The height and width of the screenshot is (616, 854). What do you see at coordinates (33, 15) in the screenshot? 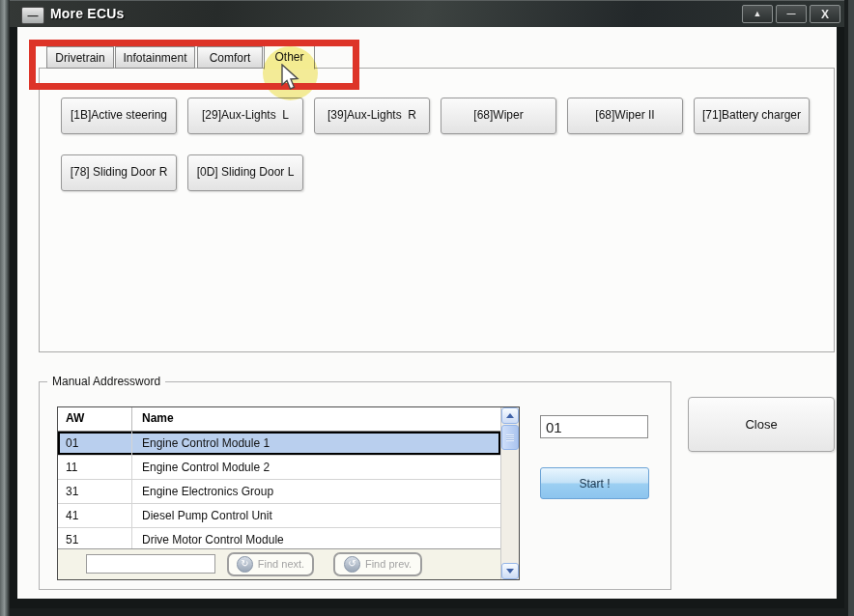
I see `window-restore-icon: —` at bounding box center [33, 15].